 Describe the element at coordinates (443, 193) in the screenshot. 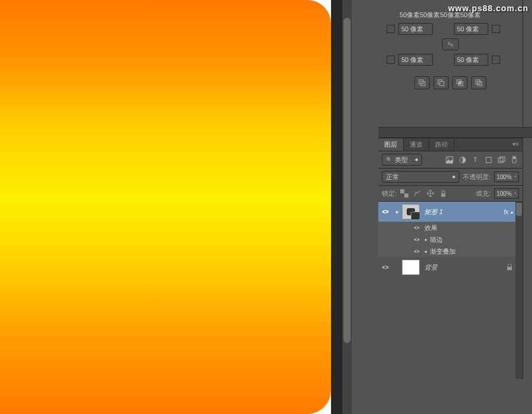

I see `lock-all-icon` at that location.